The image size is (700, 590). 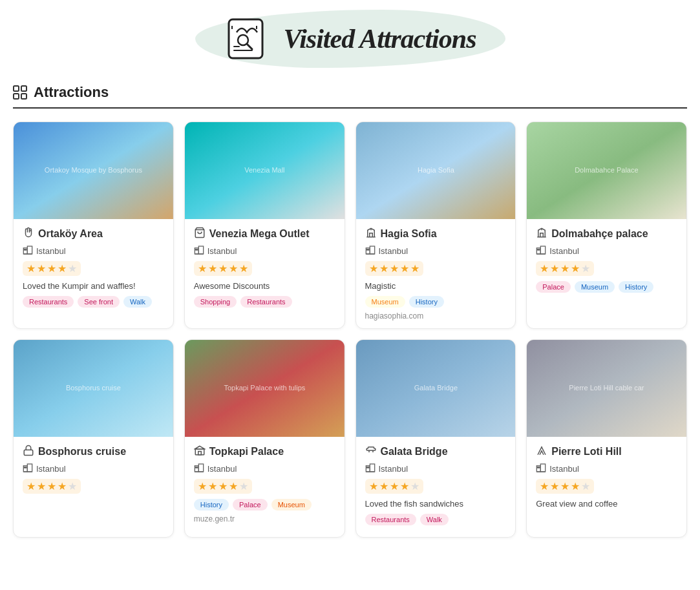 What do you see at coordinates (93, 225) in the screenshot?
I see `attraction-card: Ortakoy Mosque by Bosphorus Ortaköy Area…` at bounding box center [93, 225].